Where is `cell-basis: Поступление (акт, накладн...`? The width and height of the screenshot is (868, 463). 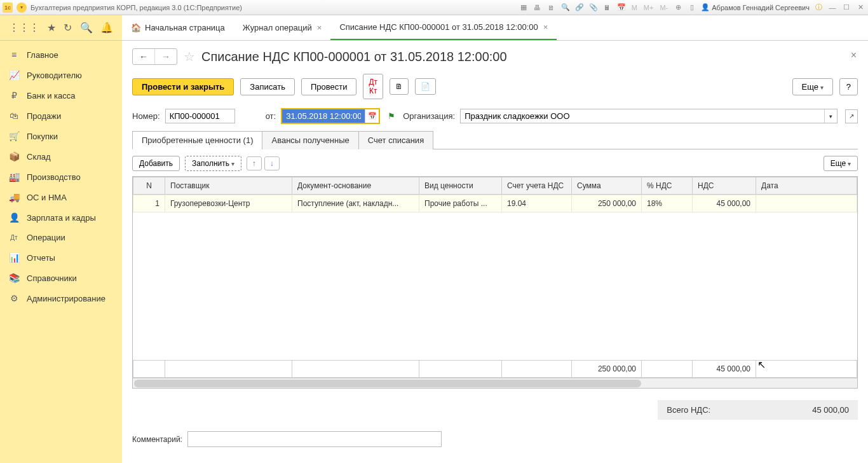
cell-basis: Поступление (акт, накладн... is located at coordinates (356, 204).